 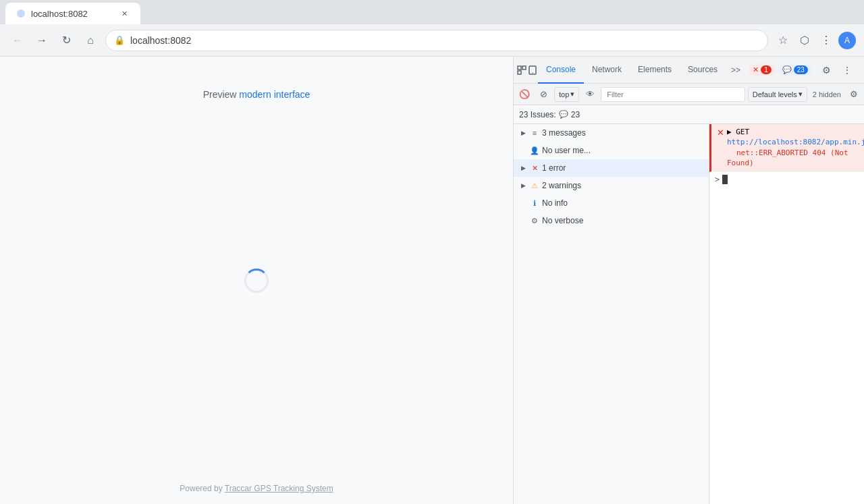 I want to click on clear-console-button: 🚫, so click(x=524, y=94).